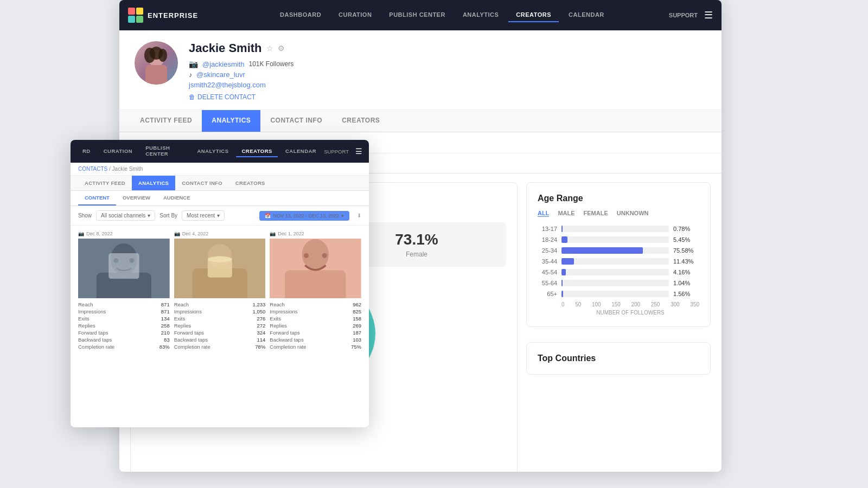 The image size is (868, 488). What do you see at coordinates (231, 121) in the screenshot?
I see `tab-analytics: ANALYTICS` at bounding box center [231, 121].